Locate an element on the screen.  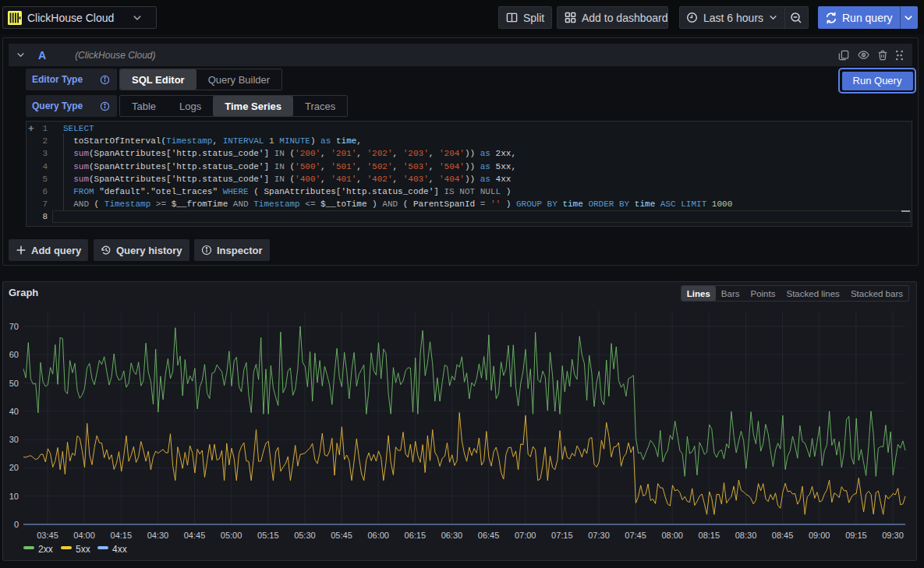
svg-text: 08:00 is located at coordinates (672, 535).